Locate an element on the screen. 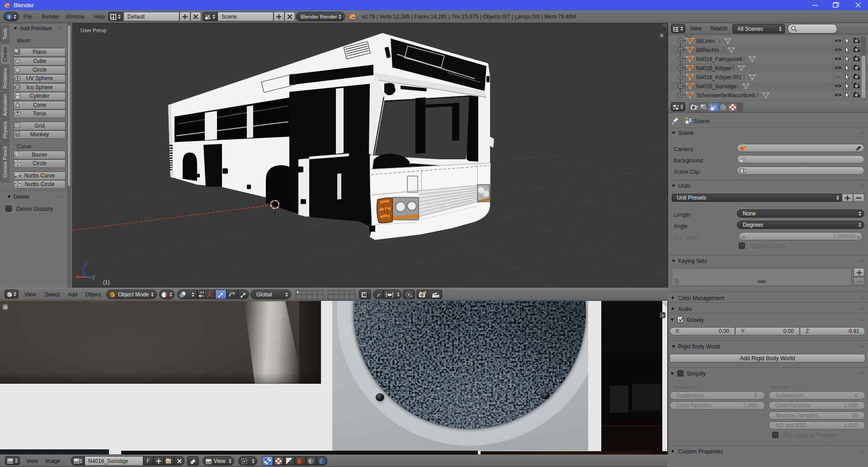  svg-text: (1) is located at coordinates (107, 282).